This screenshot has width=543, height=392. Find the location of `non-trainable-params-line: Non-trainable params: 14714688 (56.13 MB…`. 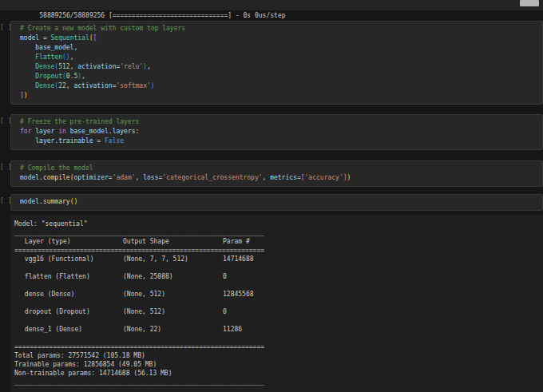

non-trainable-params-line: Non-trainable params: 14714688 (56.13 MB… is located at coordinates (275, 374).